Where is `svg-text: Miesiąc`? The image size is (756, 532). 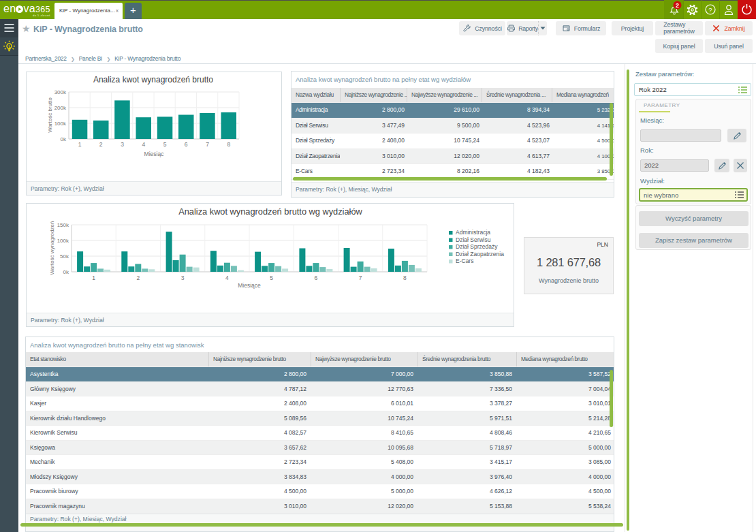
svg-text: Miesiąc is located at coordinates (155, 154).